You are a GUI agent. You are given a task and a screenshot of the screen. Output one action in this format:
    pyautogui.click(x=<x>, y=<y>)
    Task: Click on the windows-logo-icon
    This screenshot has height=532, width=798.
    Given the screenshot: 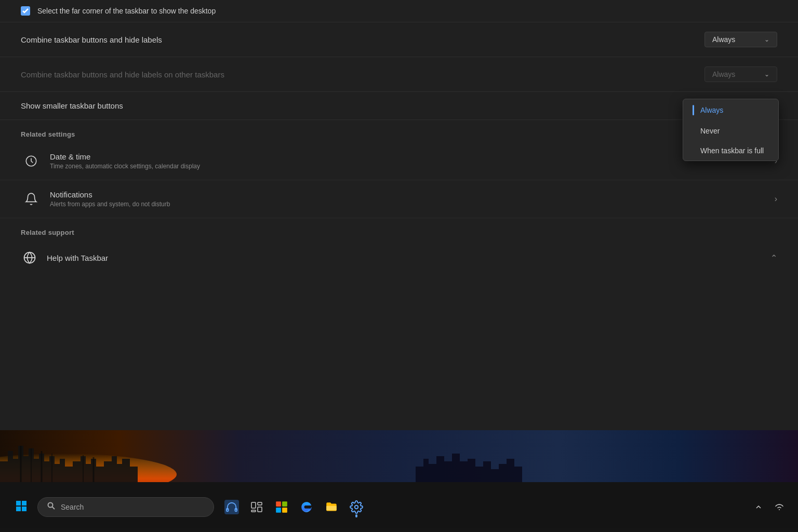 What is the action you would take?
    pyautogui.click(x=21, y=507)
    